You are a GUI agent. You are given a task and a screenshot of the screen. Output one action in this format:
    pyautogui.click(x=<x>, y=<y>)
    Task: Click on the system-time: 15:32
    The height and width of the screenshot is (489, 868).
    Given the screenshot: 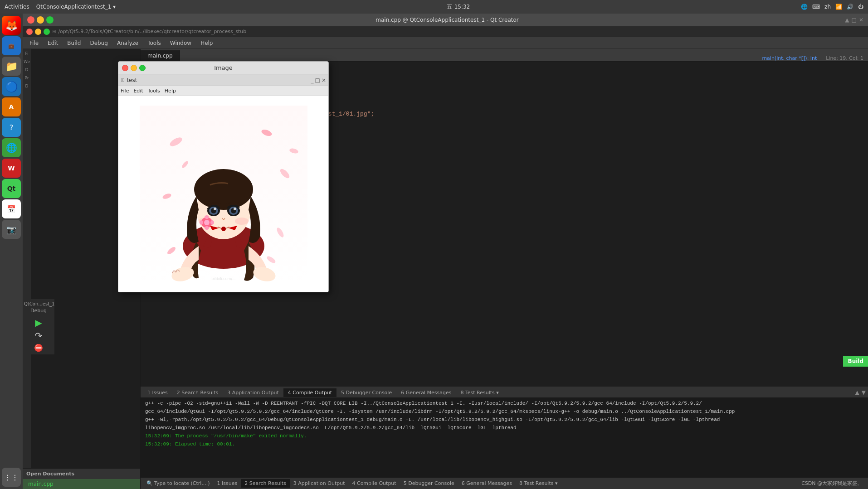 What is the action you would take?
    pyautogui.click(x=463, y=7)
    